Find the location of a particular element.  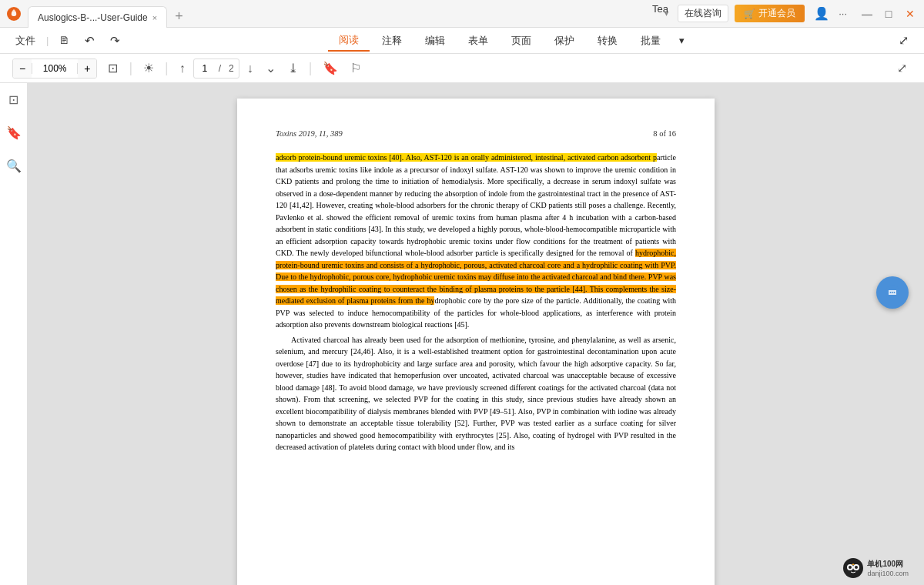

vip-cart-icon: 🛒 is located at coordinates (750, 14).